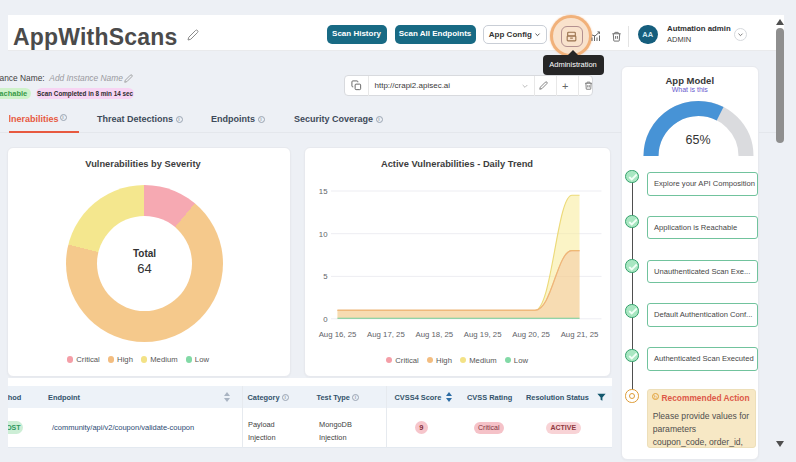  What do you see at coordinates (326, 318) in the screenshot?
I see `svg-text: 0` at bounding box center [326, 318].